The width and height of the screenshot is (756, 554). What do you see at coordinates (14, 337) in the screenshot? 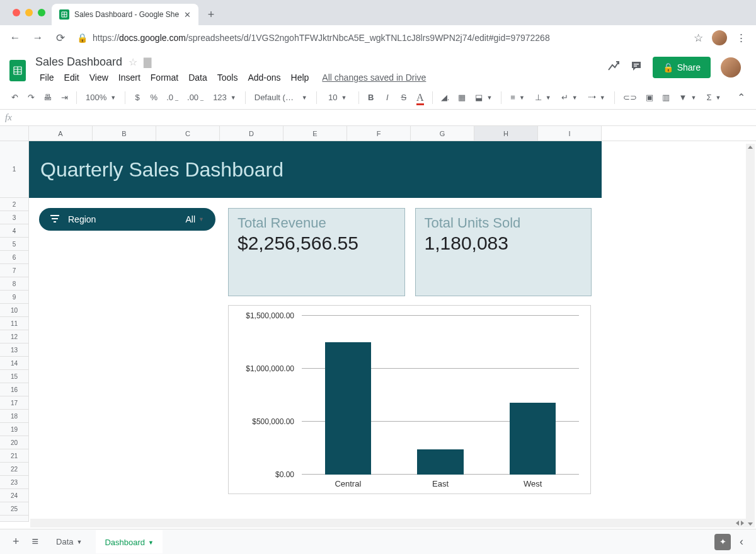
I see `row-hdr: 12` at bounding box center [14, 337].